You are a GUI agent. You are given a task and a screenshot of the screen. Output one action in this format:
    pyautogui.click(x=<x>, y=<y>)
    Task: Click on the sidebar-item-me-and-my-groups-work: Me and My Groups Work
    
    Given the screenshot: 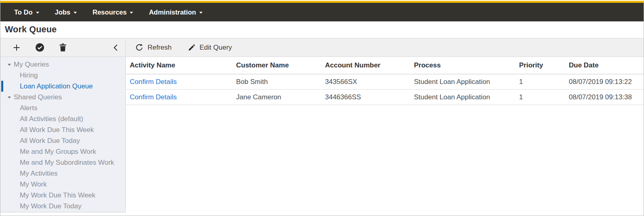 What is the action you would take?
    pyautogui.click(x=63, y=152)
    